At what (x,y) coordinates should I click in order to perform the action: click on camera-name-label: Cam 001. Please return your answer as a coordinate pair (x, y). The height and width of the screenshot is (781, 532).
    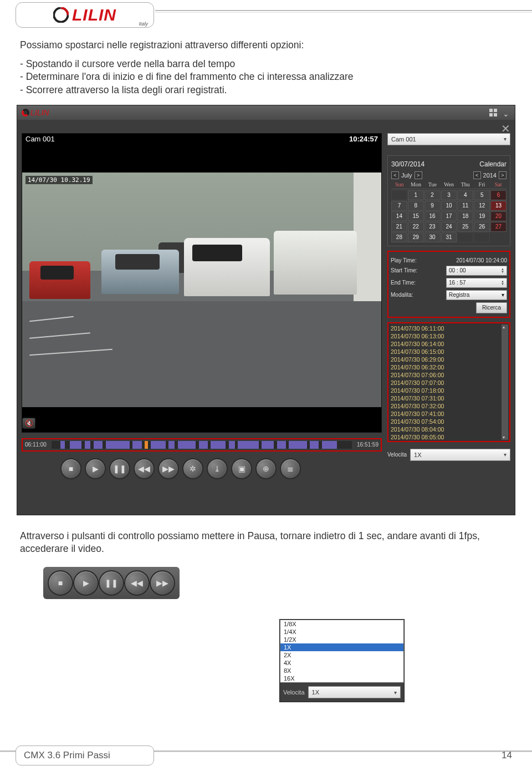
    Looking at the image, I should click on (40, 139).